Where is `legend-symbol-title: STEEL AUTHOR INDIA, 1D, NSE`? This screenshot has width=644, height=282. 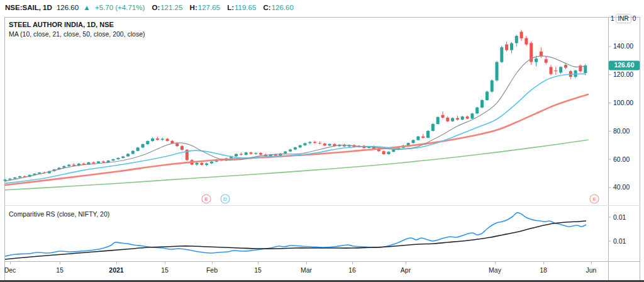 legend-symbol-title: STEEL AUTHOR INDIA, 1D, NSE is located at coordinates (77, 25).